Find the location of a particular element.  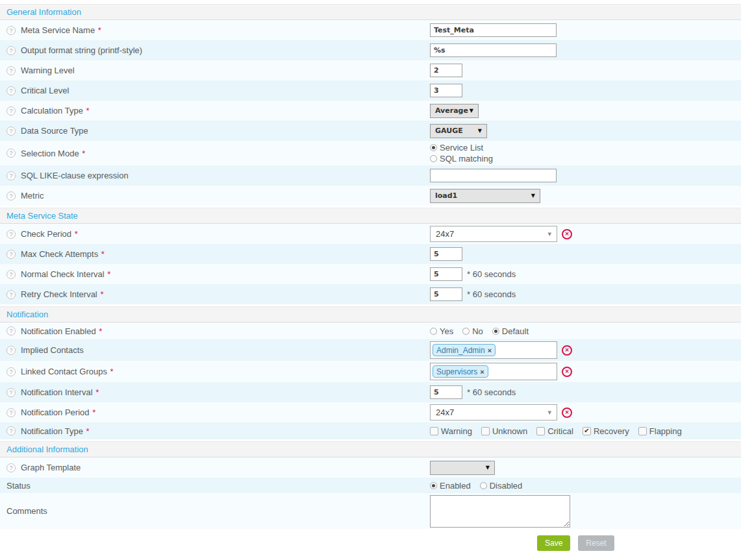

notification-type-checkbox-warning: Warning is located at coordinates (451, 431).